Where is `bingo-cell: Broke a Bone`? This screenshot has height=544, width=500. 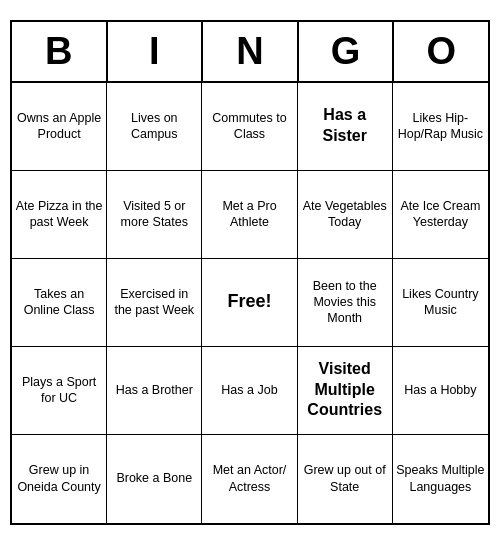
bingo-cell: Broke a Bone is located at coordinates (154, 479).